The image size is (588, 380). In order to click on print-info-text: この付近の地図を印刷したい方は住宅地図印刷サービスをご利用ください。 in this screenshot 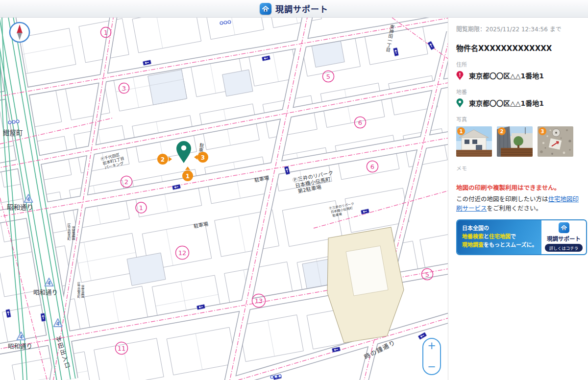, I will do `click(518, 204)`.